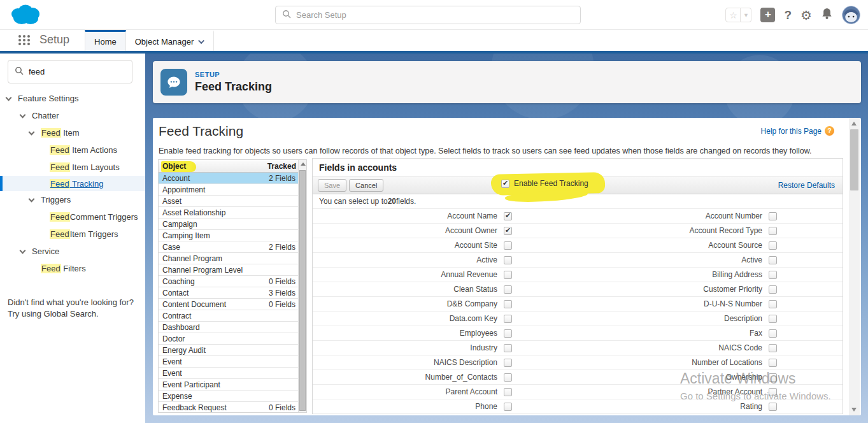 The height and width of the screenshot is (423, 868). I want to click on object-row: Campaign, so click(228, 224).